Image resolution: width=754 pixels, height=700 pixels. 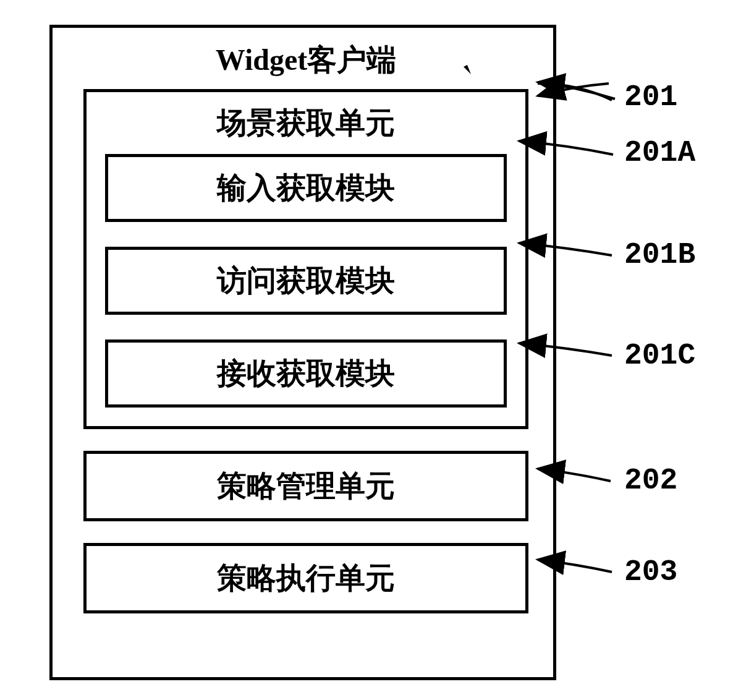 What do you see at coordinates (306, 123) in the screenshot?
I see `scene-unit-title: 场景获取单元` at bounding box center [306, 123].